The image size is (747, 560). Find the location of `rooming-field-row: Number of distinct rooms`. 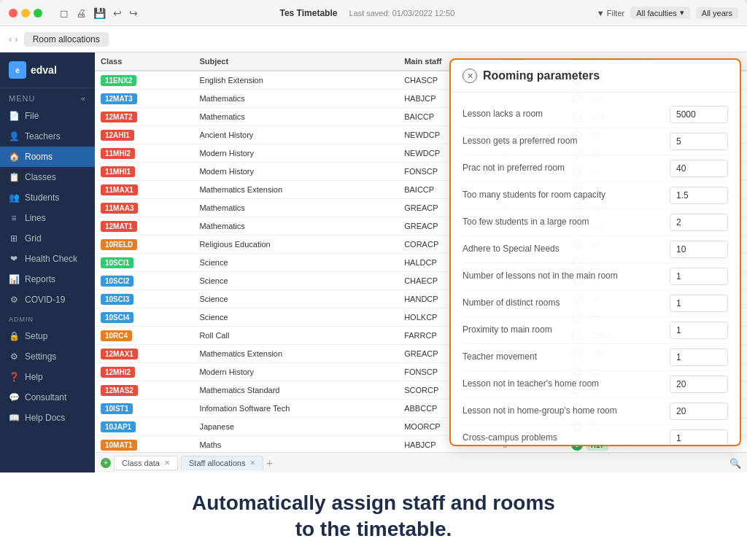

rooming-field-row: Number of distinct rooms is located at coordinates (595, 303).